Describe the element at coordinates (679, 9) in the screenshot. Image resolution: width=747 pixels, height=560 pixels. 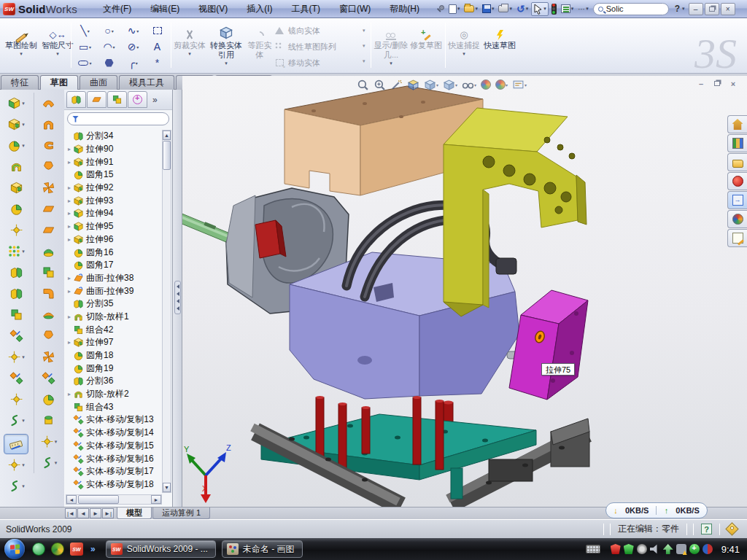
I see `help-button: ?▾` at that location.